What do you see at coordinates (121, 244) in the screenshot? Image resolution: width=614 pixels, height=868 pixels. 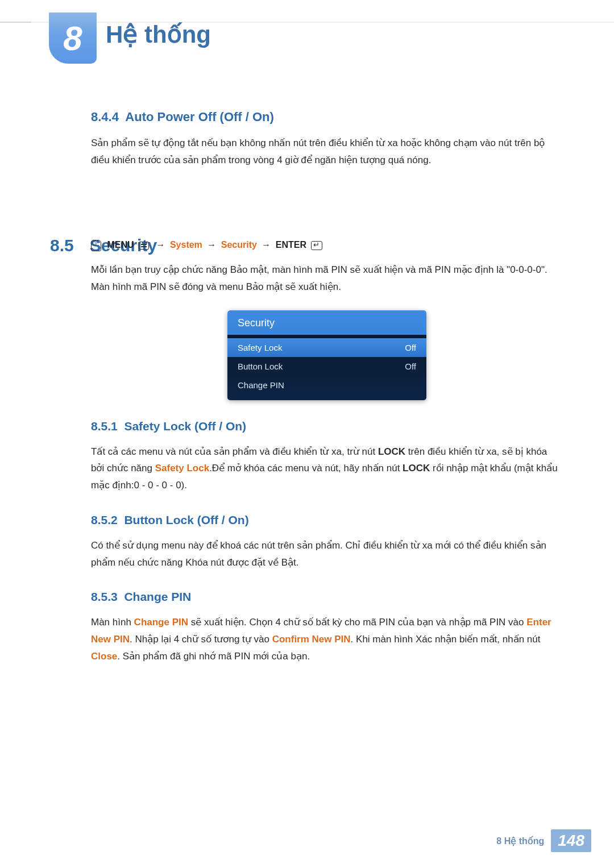 I see `nav-menu-label: MENU` at bounding box center [121, 244].